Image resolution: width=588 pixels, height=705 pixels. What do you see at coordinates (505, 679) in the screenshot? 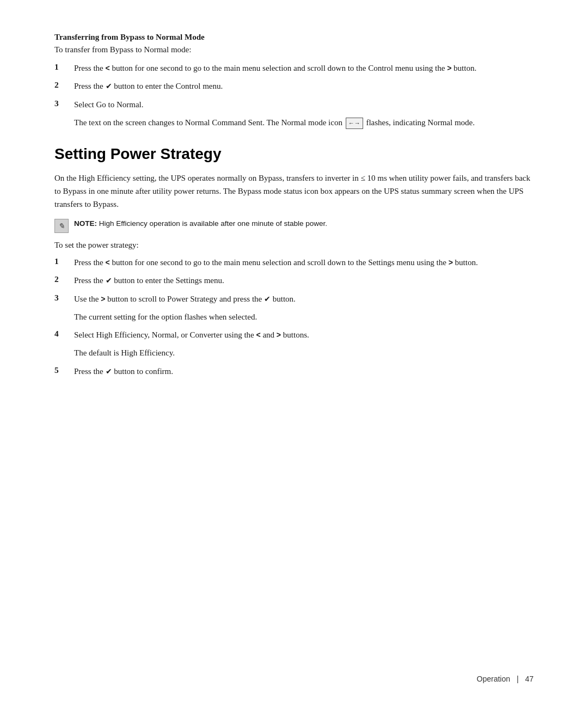
I see `page-footer: Operation | 47` at bounding box center [505, 679].